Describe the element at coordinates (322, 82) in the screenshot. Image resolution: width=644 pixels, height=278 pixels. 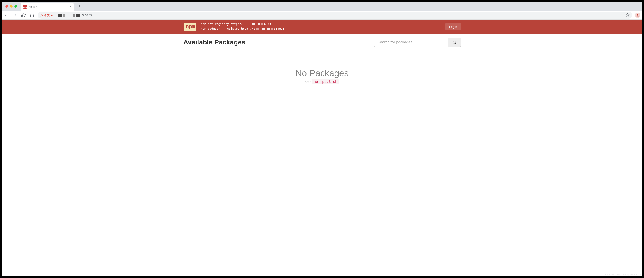
I see `empty-state-subtitle: Use npm publish` at that location.